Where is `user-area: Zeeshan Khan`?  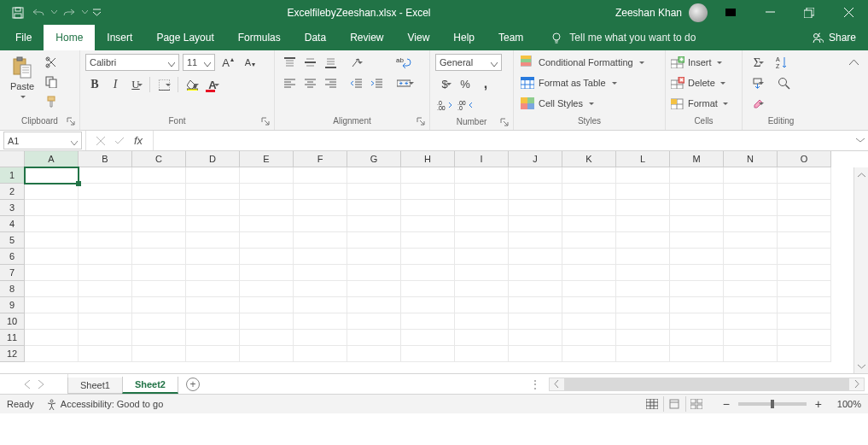
user-area: Zeeshan Khan is located at coordinates (663, 13).